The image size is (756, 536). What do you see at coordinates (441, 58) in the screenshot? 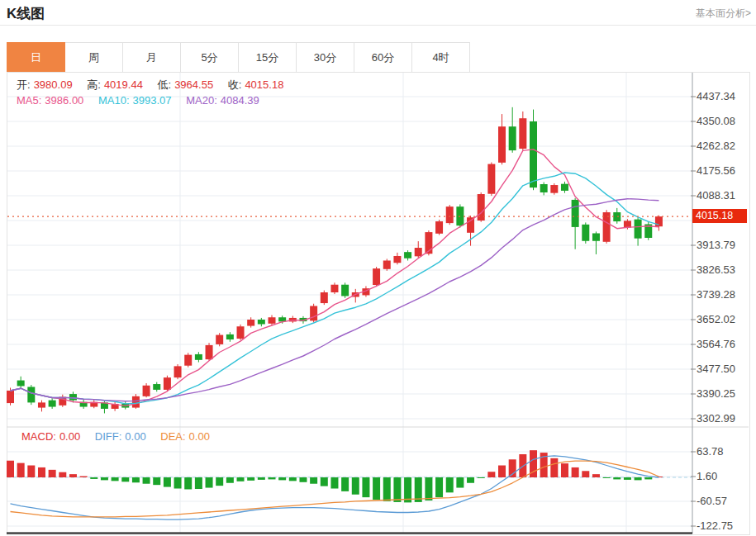
I see `tab-8: 4时` at bounding box center [441, 58].